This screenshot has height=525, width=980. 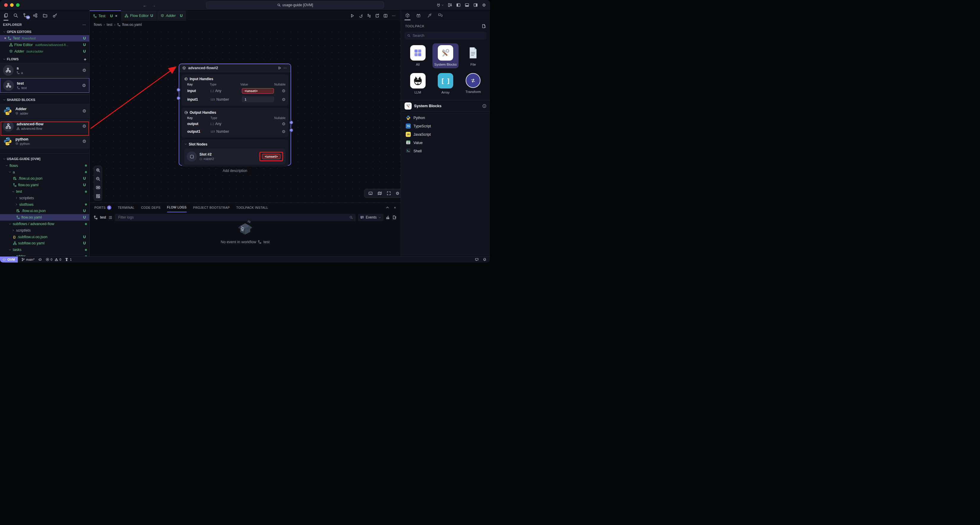 What do you see at coordinates (55, 15) in the screenshot?
I see `keys-icon` at bounding box center [55, 15].